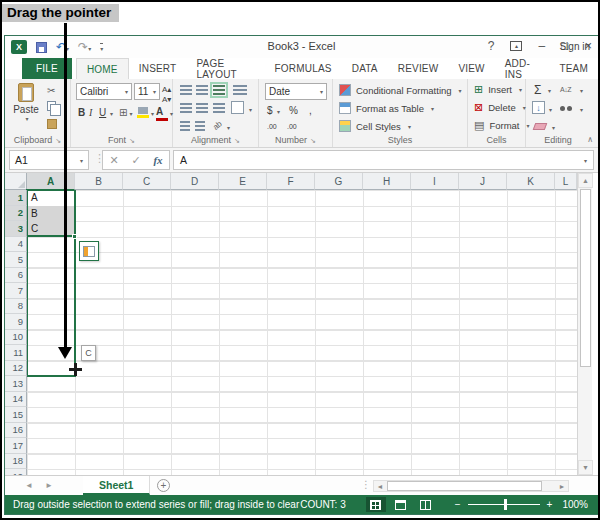 Image resolution: width=600 pixels, height=520 pixels. I want to click on formula-expand-icon: ▾, so click(586, 160).